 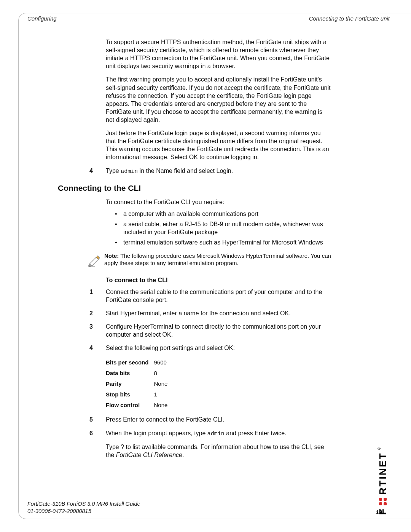 What do you see at coordinates (219, 54) in the screenshot?
I see `paragraph-https-intro: To support a secure HTTPS authentication…` at bounding box center [219, 54].